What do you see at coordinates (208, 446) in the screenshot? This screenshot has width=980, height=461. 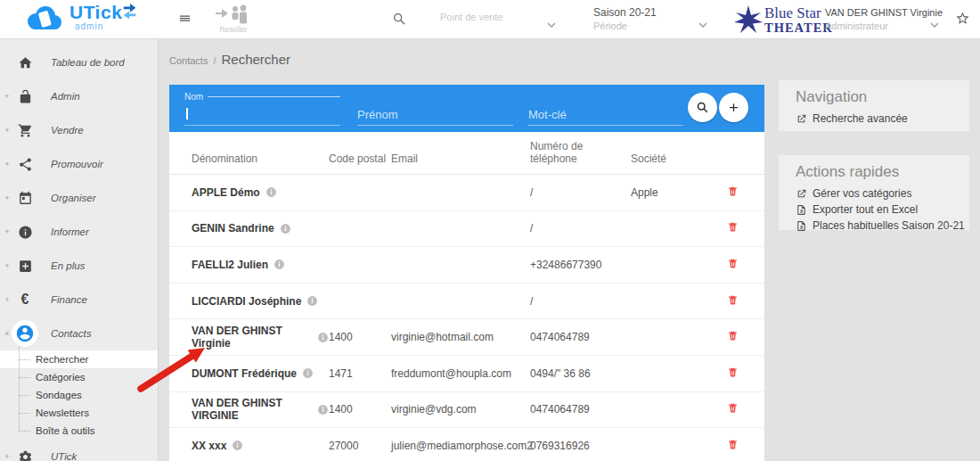 I see `contact-name: XX xxx` at bounding box center [208, 446].